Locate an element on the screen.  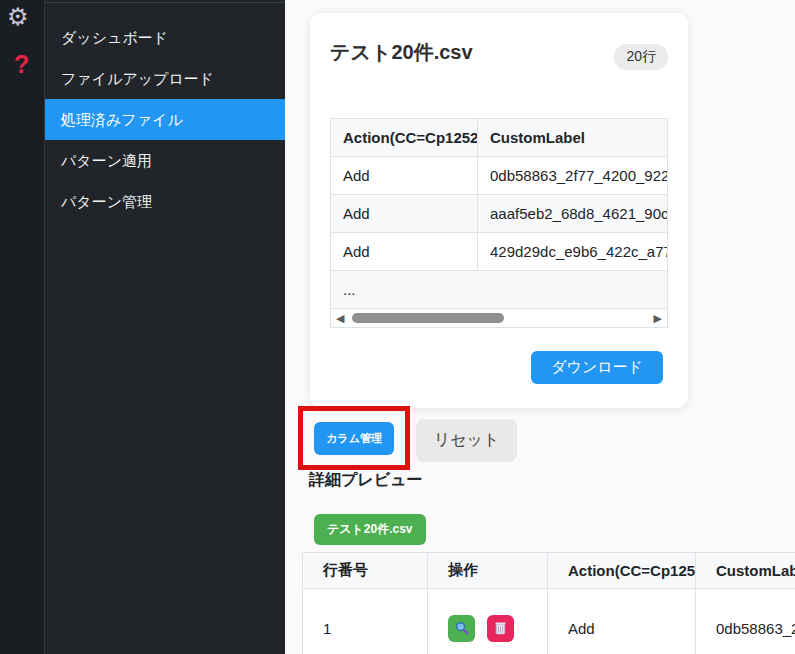
cell-customlabel: 429d29dc_e9b6_422c_a776_3 is located at coordinates (572, 252).